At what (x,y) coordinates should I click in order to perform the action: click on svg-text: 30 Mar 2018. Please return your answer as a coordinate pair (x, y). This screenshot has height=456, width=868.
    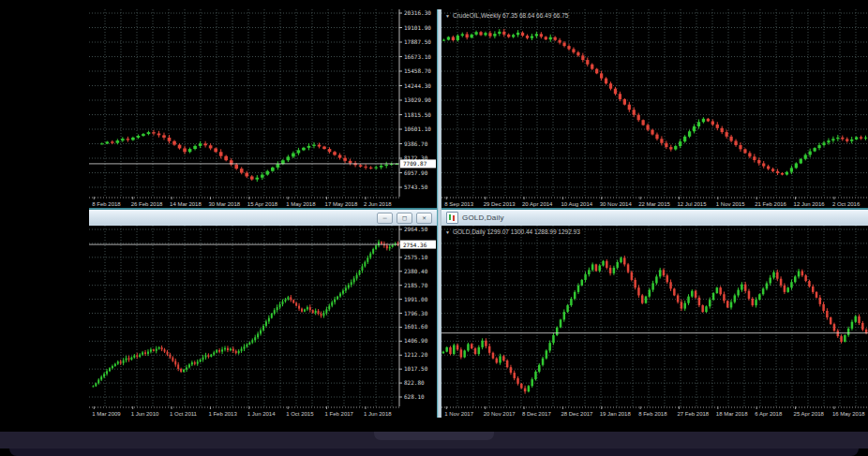
    Looking at the image, I should click on (224, 204).